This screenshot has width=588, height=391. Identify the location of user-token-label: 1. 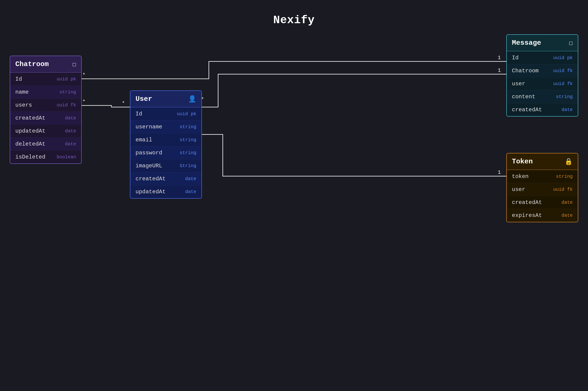
(499, 173).